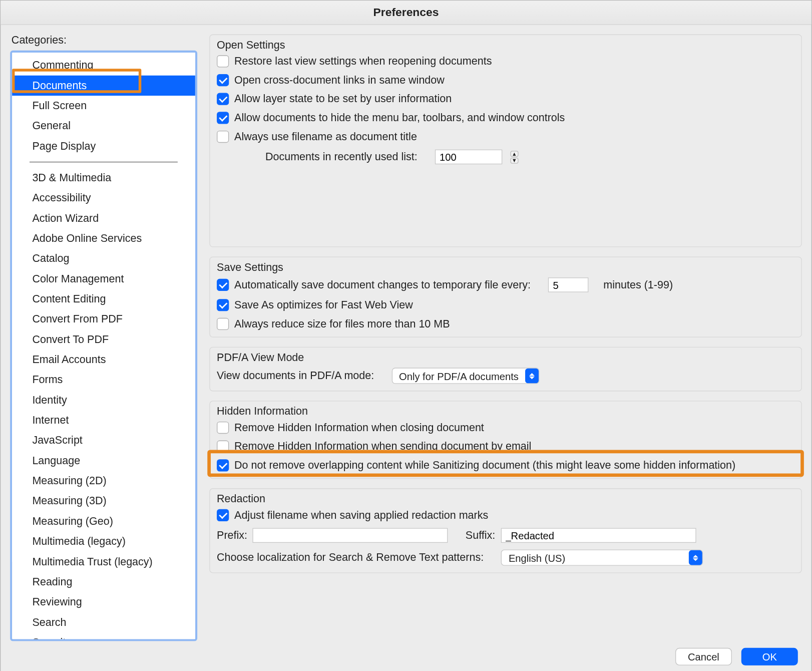  What do you see at coordinates (469, 157) in the screenshot?
I see `recent-input` at bounding box center [469, 157].